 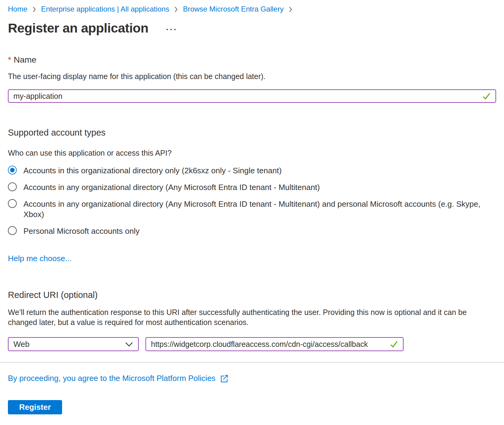 What do you see at coordinates (252, 77) in the screenshot?
I see `name-description: The user-facing display name for this ap…` at bounding box center [252, 77].